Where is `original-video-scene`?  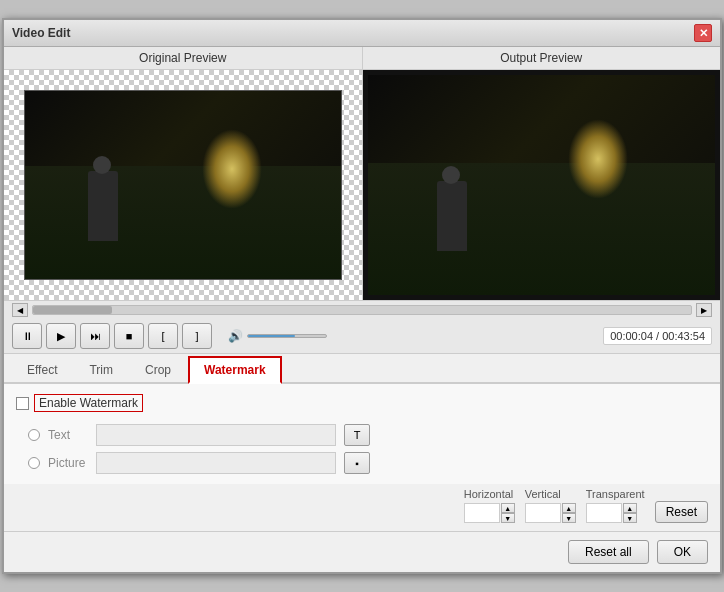
original-video-scene is located at coordinates (183, 185).